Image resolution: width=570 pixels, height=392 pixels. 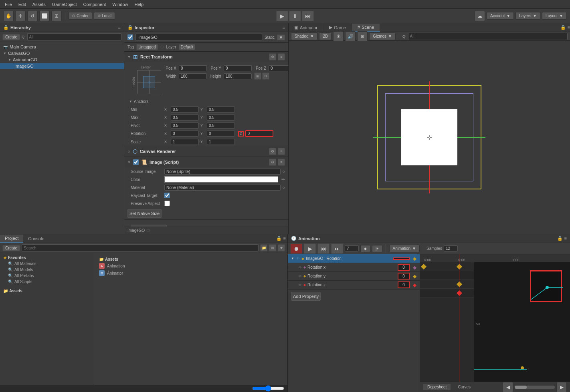 What do you see at coordinates (47, 282) in the screenshot?
I see `fav-scripts: 🔍 All Scripts` at bounding box center [47, 282].